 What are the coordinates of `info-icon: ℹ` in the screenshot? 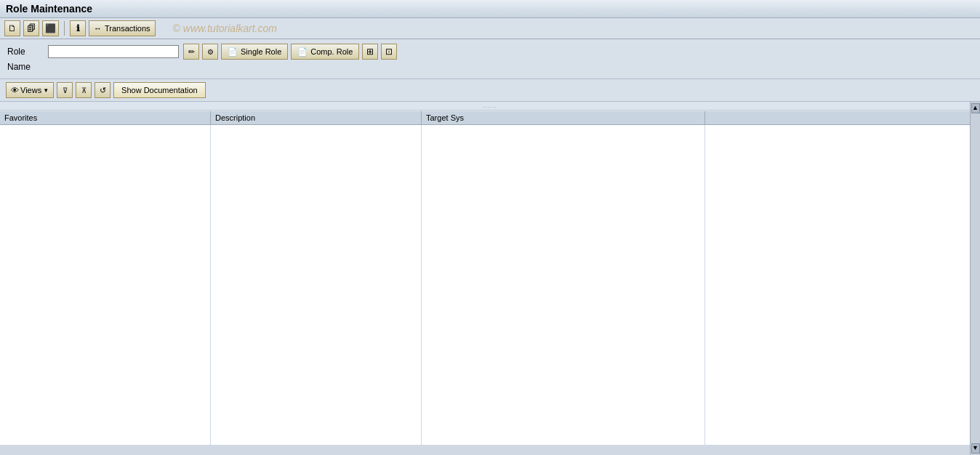 It's located at (79, 28).